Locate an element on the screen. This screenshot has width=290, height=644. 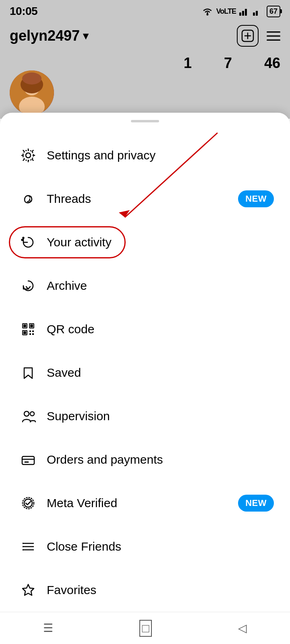
volte-icon: VoLTE is located at coordinates (226, 11).